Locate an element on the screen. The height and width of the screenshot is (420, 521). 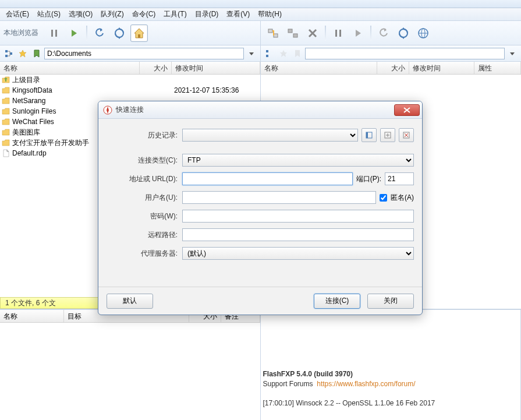
port-input is located at coordinates (399, 179).